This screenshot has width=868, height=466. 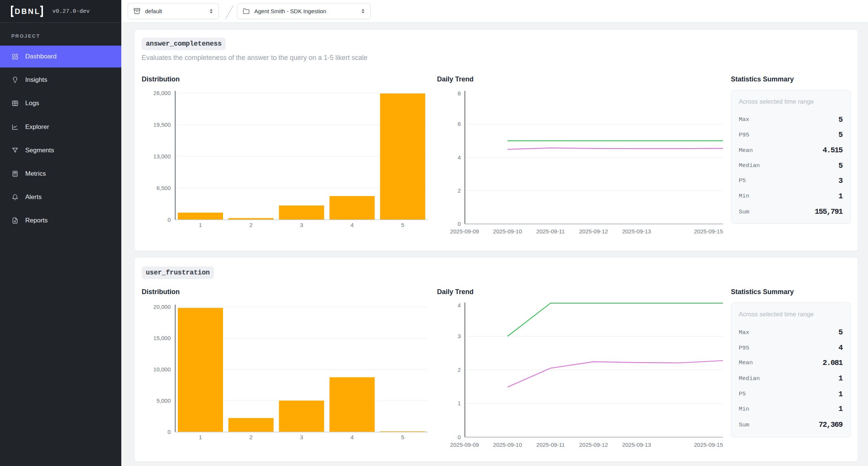 What do you see at coordinates (162, 124) in the screenshot?
I see `svg-text: 19,500` at bounding box center [162, 124].